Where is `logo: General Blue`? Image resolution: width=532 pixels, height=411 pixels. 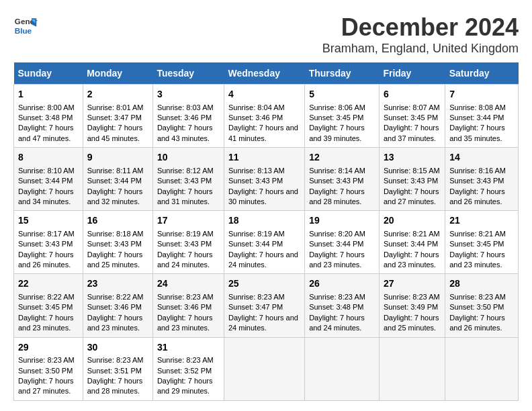
logo: General Blue is located at coordinates (26, 26).